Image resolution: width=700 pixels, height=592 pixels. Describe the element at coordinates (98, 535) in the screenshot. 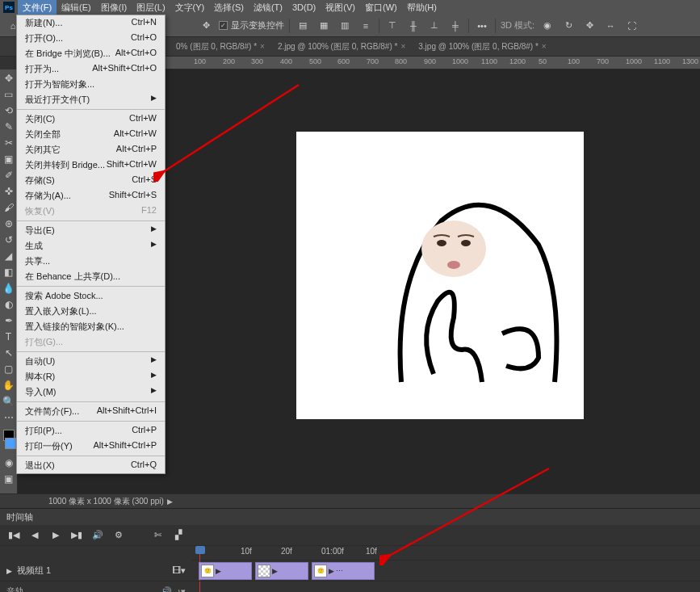

I see `audio-mute-icon: 🔊` at that location.